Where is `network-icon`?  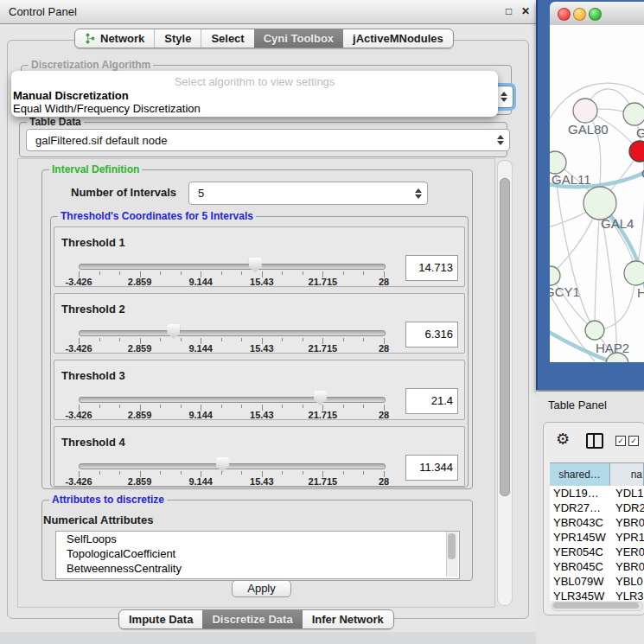
network-icon is located at coordinates (90, 38).